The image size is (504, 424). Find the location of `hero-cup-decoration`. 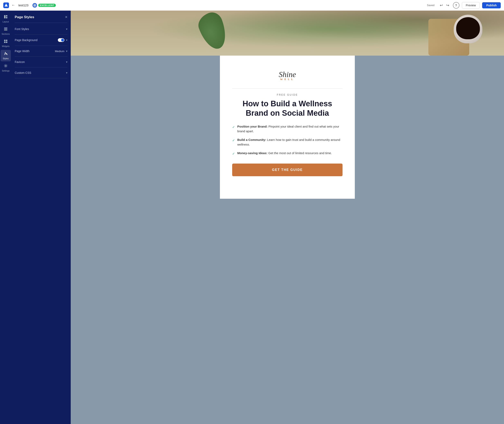

hero-cup-decoration is located at coordinates (468, 29).